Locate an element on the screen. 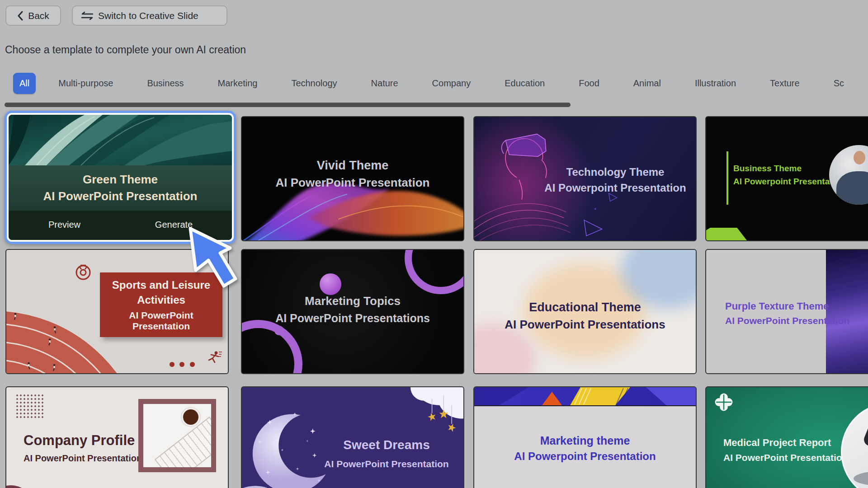  keyboard-shape is located at coordinates (185, 445).